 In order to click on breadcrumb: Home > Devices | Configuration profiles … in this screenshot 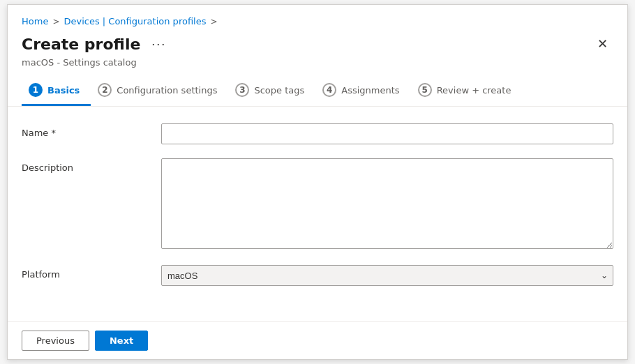, I will do `click(318, 21)`.